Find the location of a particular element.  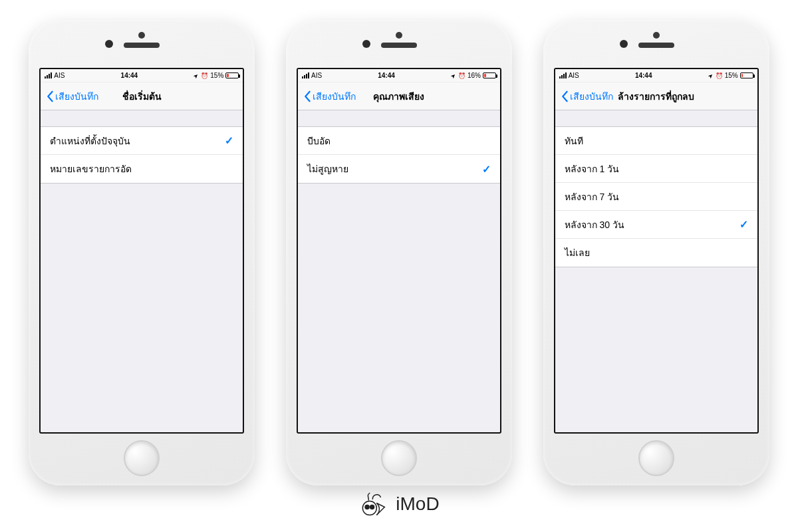

imod-icon is located at coordinates (374, 504).